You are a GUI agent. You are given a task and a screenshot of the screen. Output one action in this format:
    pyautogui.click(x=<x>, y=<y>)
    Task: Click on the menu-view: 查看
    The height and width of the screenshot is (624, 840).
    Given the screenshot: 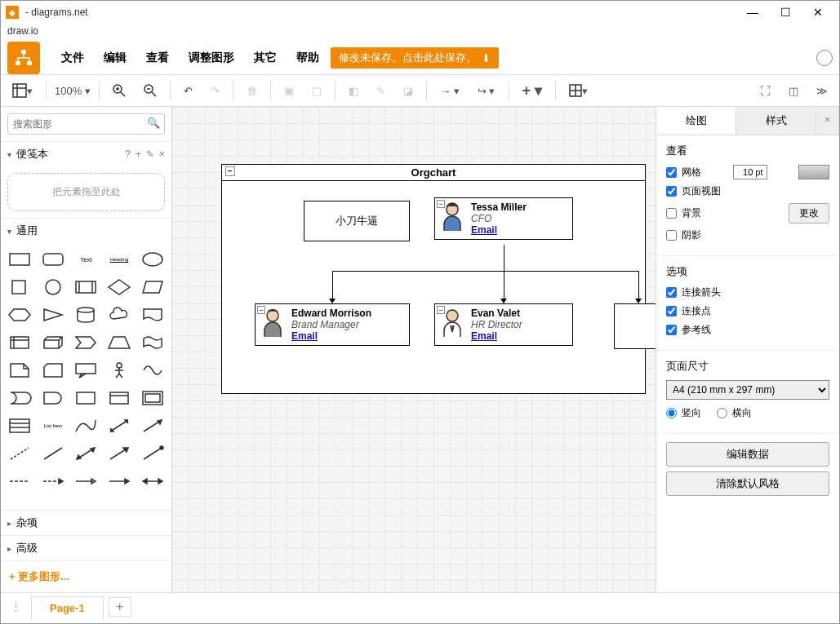 What is the action you would take?
    pyautogui.click(x=158, y=58)
    